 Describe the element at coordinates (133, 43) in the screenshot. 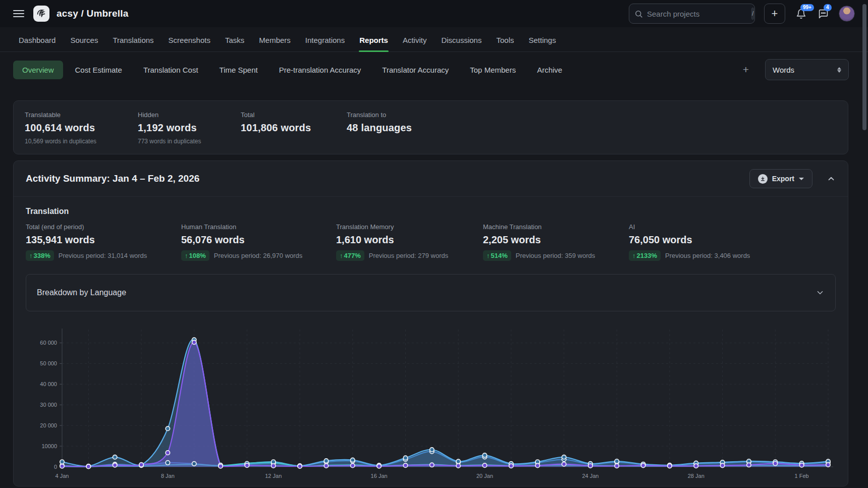

I see `nav-tab-translations: Translations` at that location.